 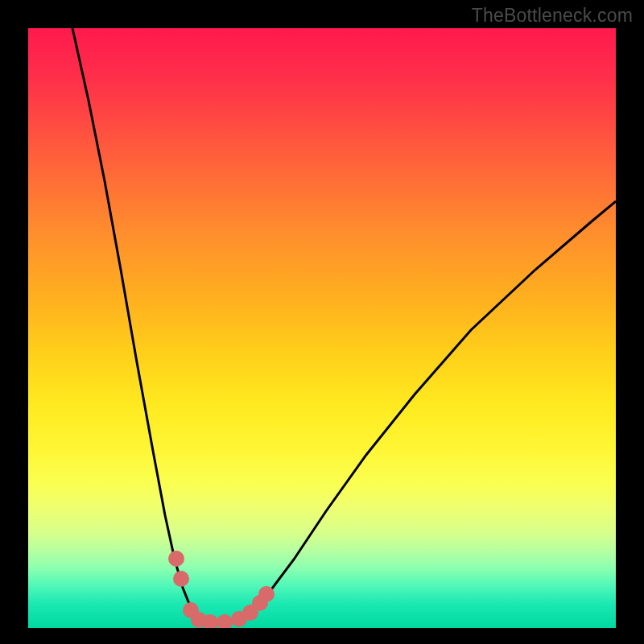 What do you see at coordinates (552, 16) in the screenshot?
I see `watermark-text: TheBottleneck.com` at bounding box center [552, 16].